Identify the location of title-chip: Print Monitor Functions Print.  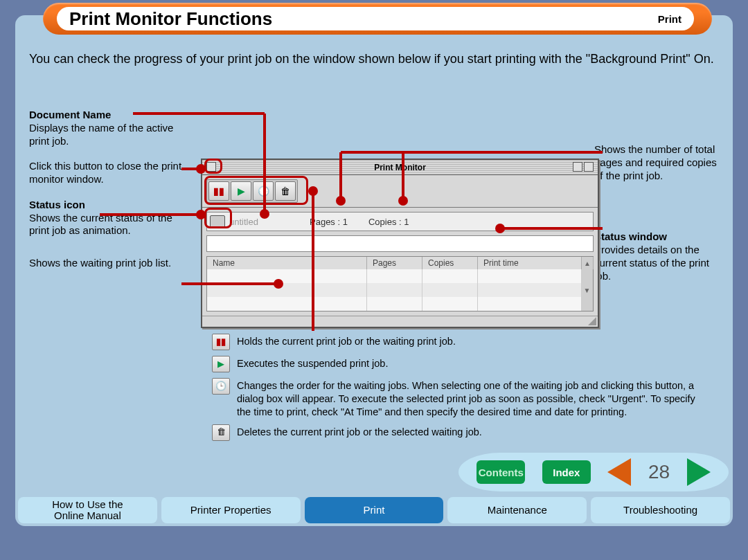
(375, 19).